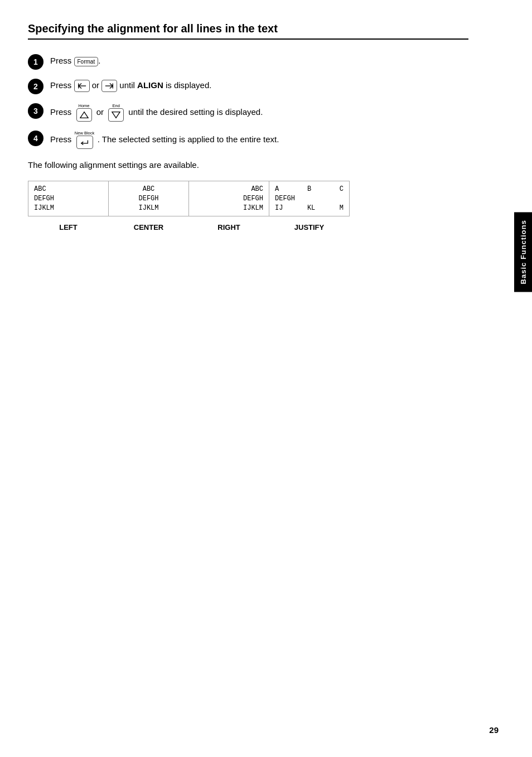 This screenshot has width=532, height=757. I want to click on step-2: 2 Press or, so click(248, 86).